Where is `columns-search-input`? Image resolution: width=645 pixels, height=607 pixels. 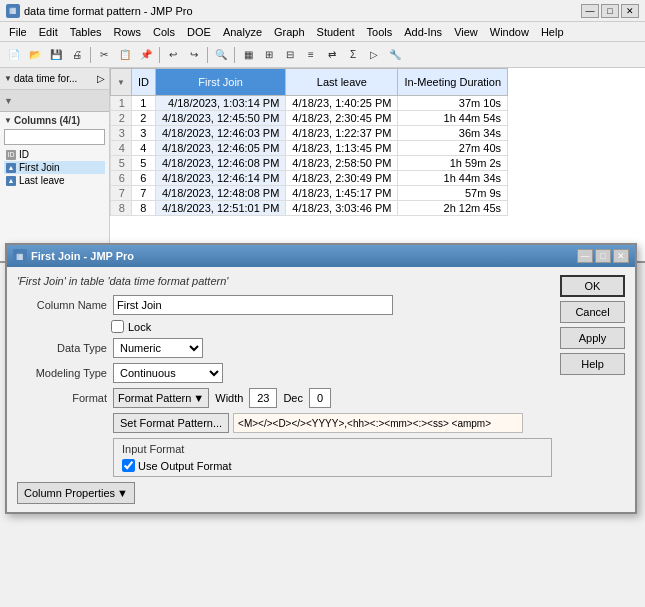
columns-search-input is located at coordinates (54, 137).